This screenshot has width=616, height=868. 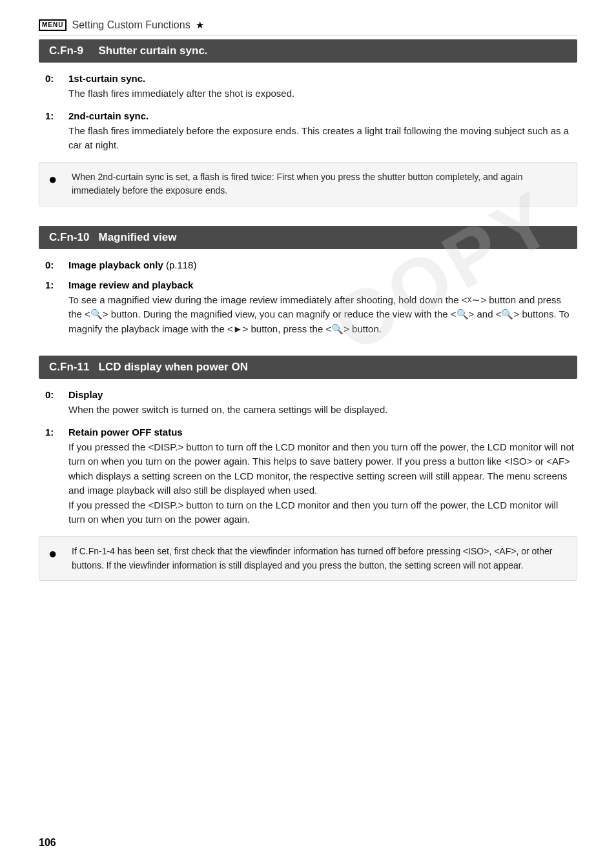 I want to click on option-cfn9-0: 0: 1st-curtain sync. The flash fires imm…, so click(x=308, y=87).